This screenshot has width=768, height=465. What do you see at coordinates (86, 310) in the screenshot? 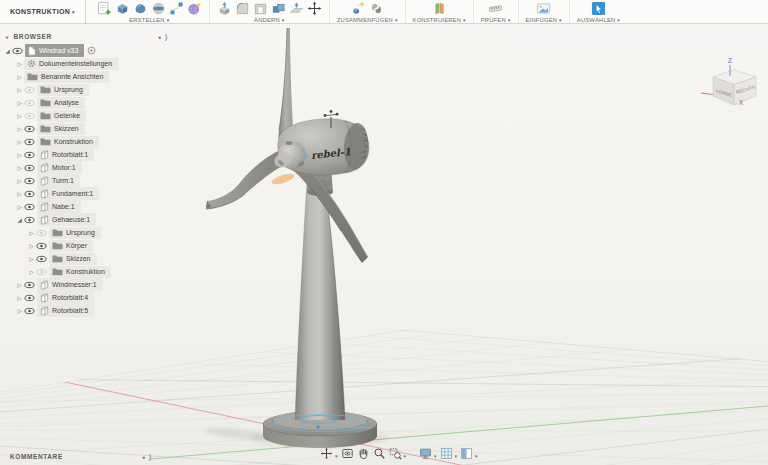
I see `browser-item-rotorblatt-5: ▷Rotorblatt:5` at bounding box center [86, 310].